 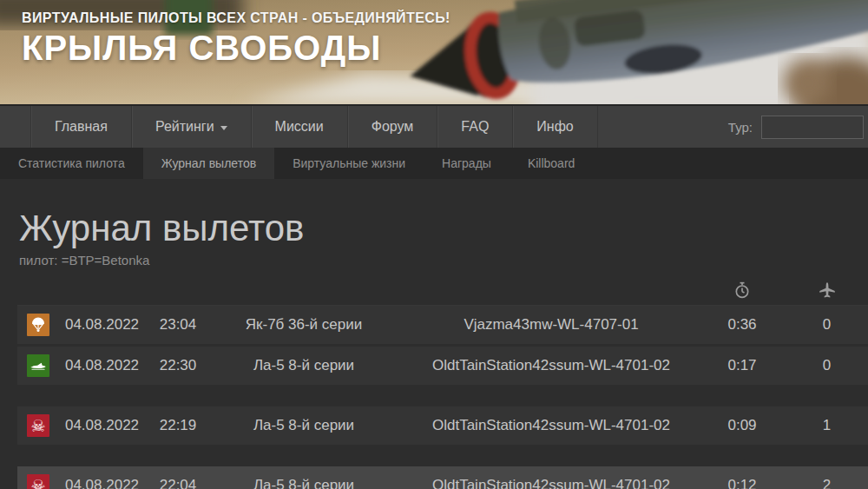 I want to click on sortie-duration: 0:09, so click(x=742, y=426).